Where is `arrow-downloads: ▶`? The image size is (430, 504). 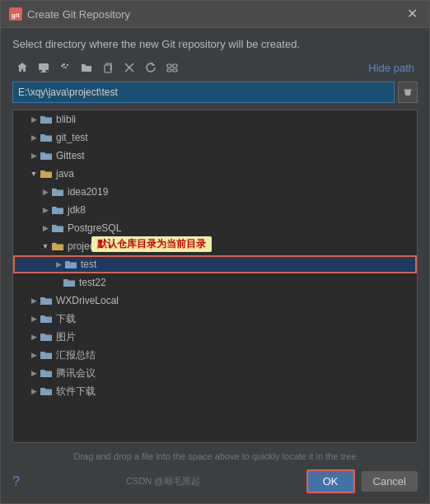 arrow-downloads: ▶ is located at coordinates (34, 319).